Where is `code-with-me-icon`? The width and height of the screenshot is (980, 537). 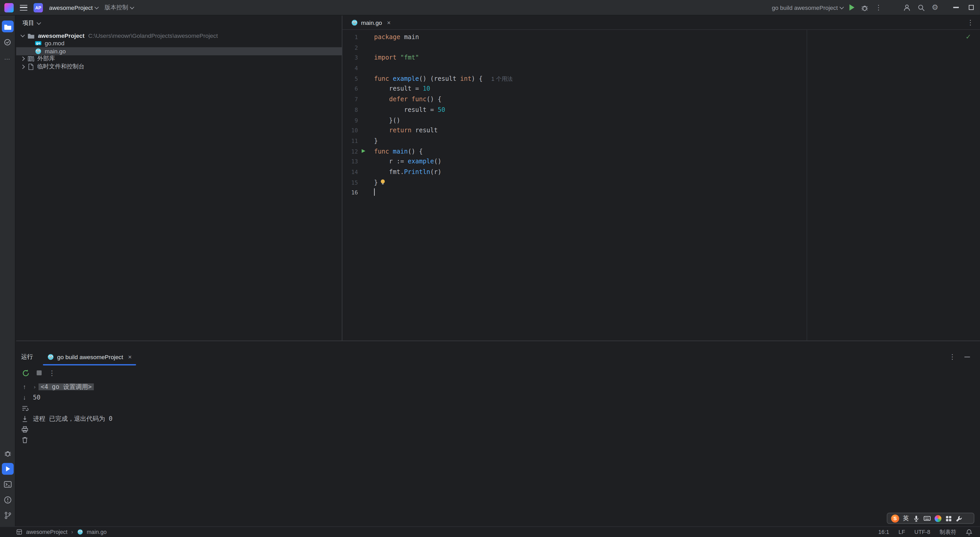
code-with-me-icon is located at coordinates (907, 8).